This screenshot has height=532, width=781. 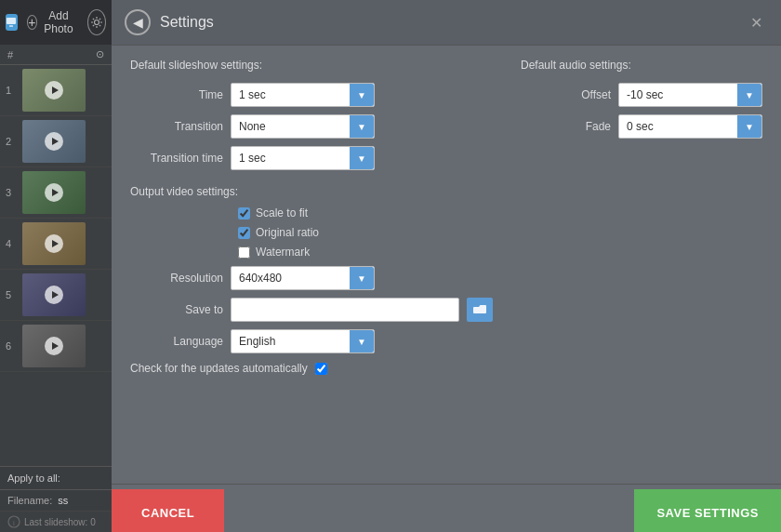 What do you see at coordinates (311, 310) in the screenshot?
I see `save-to-row: Save to` at bounding box center [311, 310].